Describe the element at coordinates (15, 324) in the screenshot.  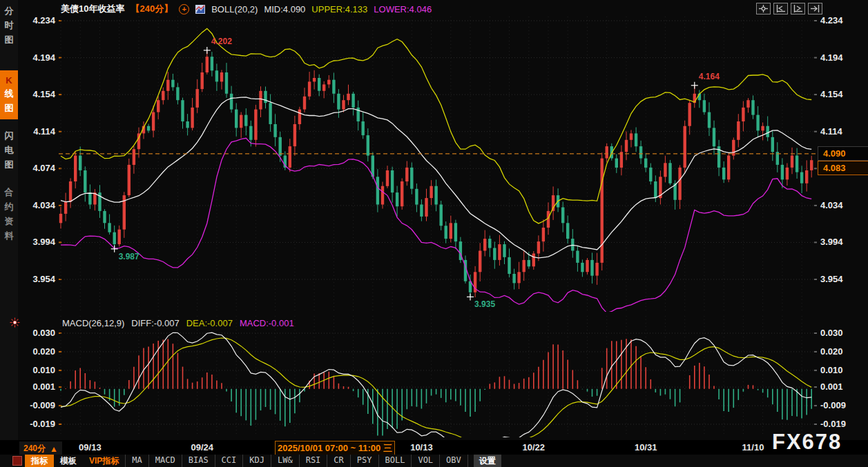
I see `indicator-flag-icon` at that location.